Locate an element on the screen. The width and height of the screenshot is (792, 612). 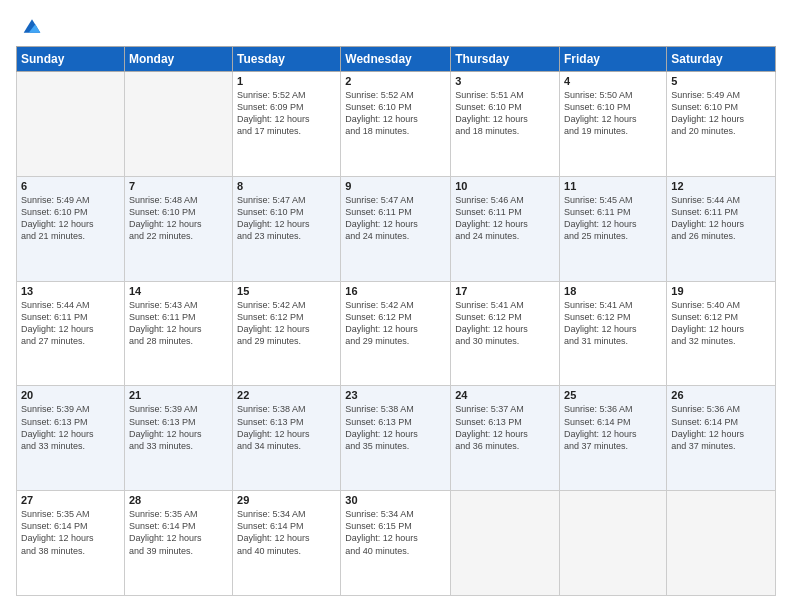
day-info: Sunrise: 5:49 AMSunset: 6:10 PMDaylight:… is located at coordinates (70, 218).